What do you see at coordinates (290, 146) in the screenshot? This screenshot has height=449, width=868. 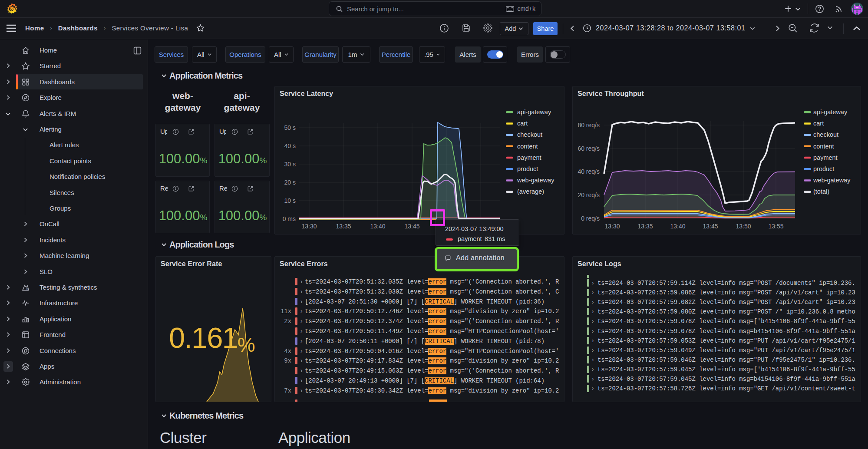 I see `svg-text: 40 s` at bounding box center [290, 146].